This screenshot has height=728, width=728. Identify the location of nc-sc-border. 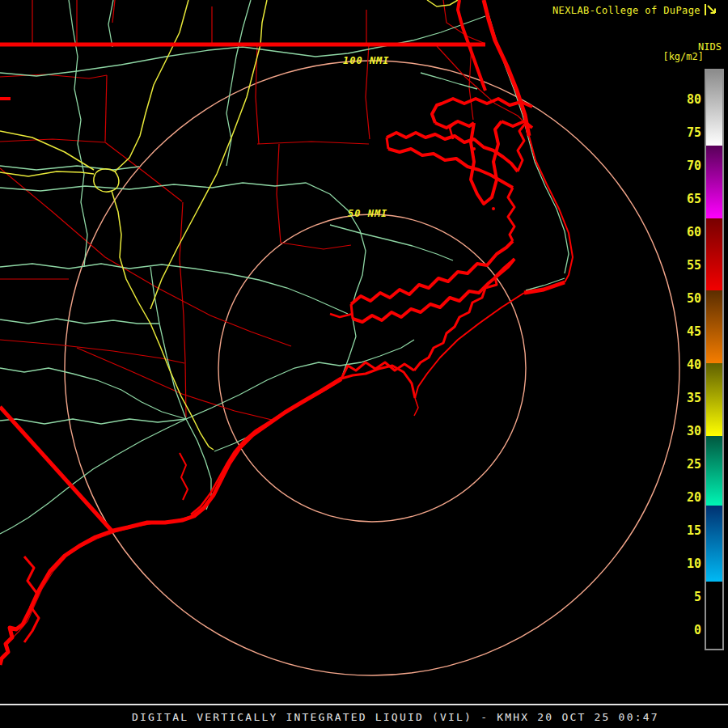
(56, 469).